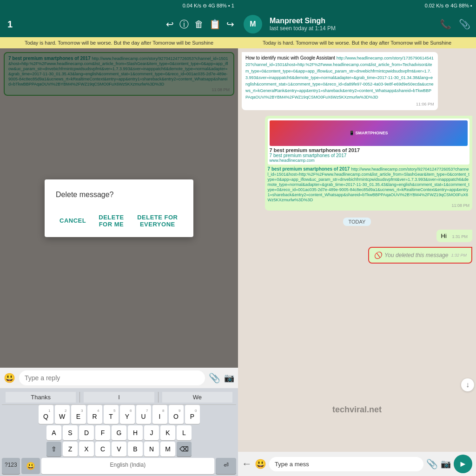  Describe the element at coordinates (357, 255) in the screenshot. I see `deleted-message-container: 🚫 You deleted this message 1:32 PM` at that location.